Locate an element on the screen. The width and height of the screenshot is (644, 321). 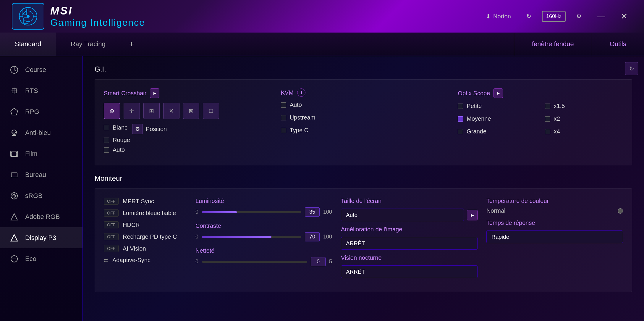
optix-x4: x4 is located at coordinates (584, 131).